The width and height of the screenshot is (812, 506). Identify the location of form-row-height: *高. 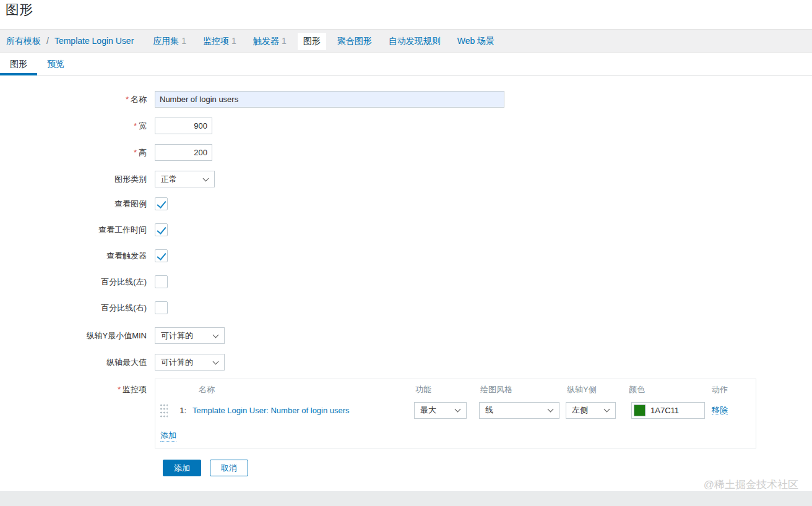
(406, 152).